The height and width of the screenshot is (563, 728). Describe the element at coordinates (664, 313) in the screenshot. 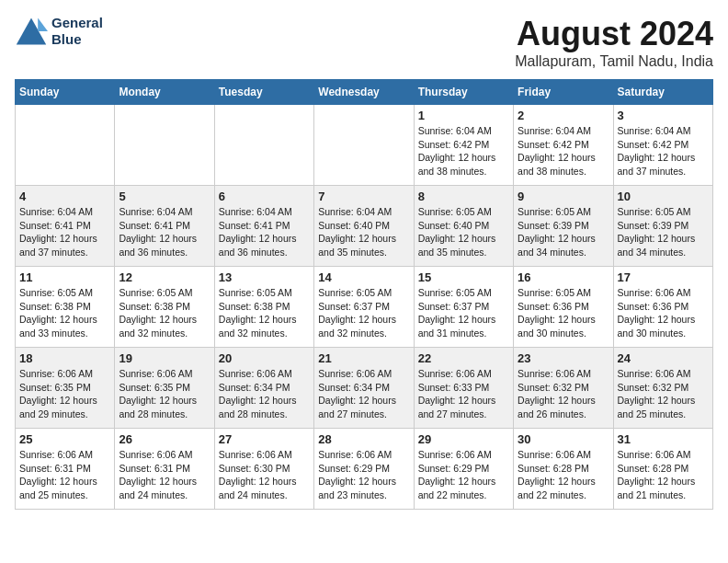

I see `day-info: Sunrise: 6:06 AM Sunset: 6:36 PM Dayligh…` at that location.